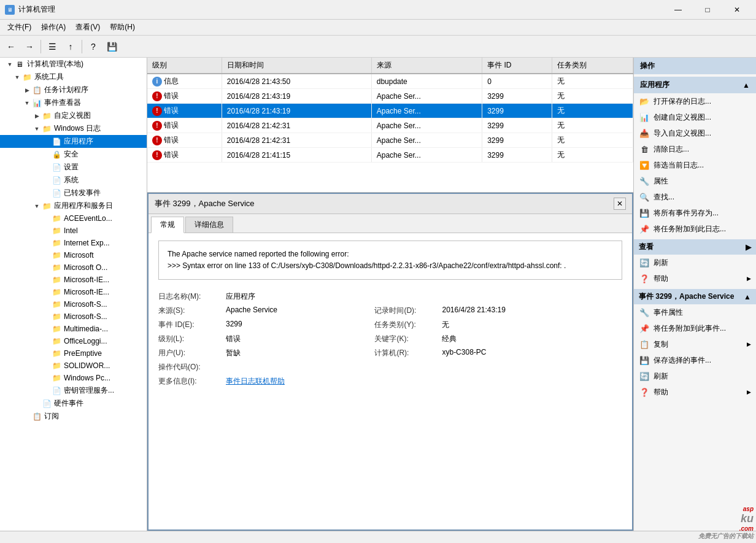 The height and width of the screenshot is (543, 756). I want to click on action-event-properties: 🔧 事件属性, so click(695, 312).